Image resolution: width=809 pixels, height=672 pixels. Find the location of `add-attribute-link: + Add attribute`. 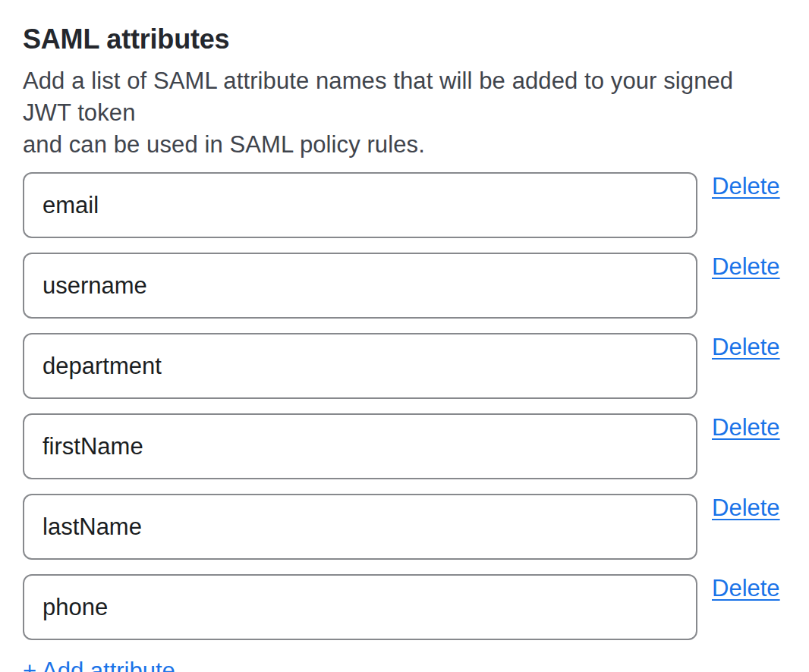

add-attribute-link: + Add attribute is located at coordinates (99, 664).